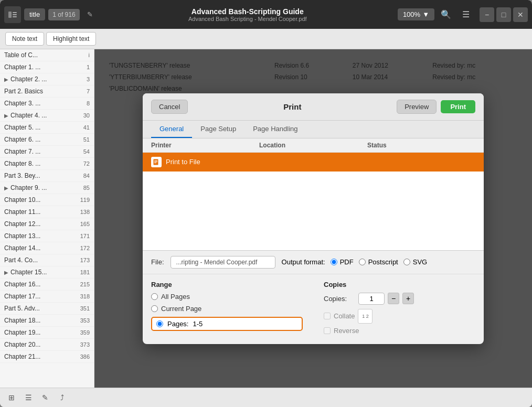  What do you see at coordinates (47, 333) in the screenshot?
I see `sidebar-item-ch19: Chapter 19... 359` at bounding box center [47, 333].